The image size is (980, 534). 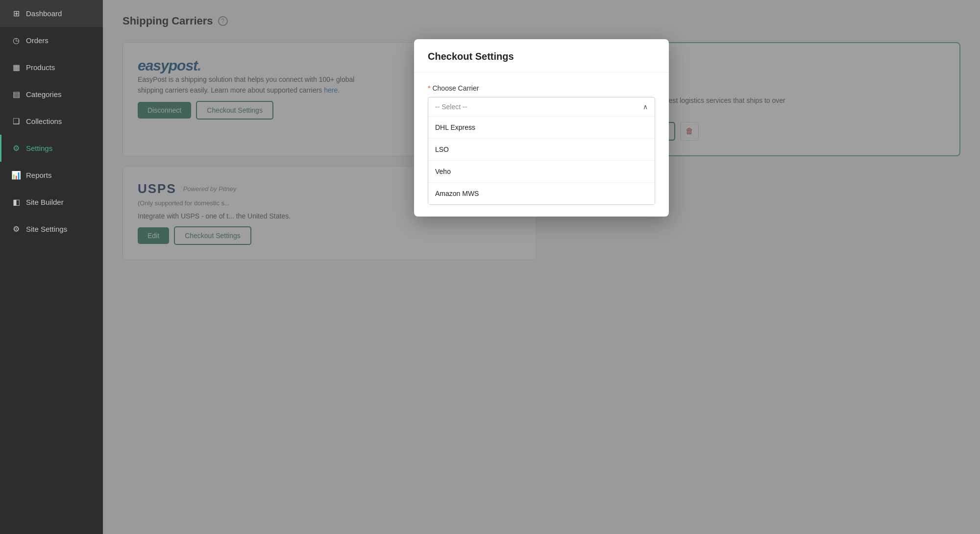 I want to click on site-builder-icon: ◧, so click(x=16, y=202).